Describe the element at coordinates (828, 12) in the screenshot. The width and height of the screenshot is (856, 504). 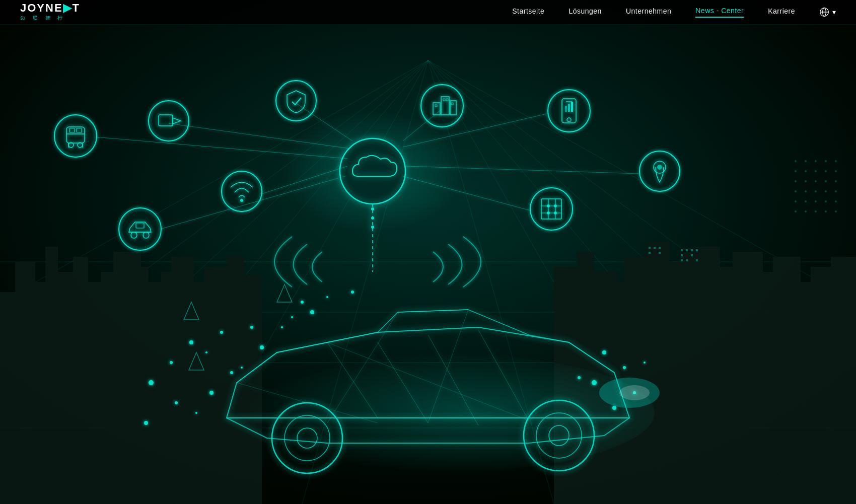
I see `nav-language-selector: ▾` at that location.